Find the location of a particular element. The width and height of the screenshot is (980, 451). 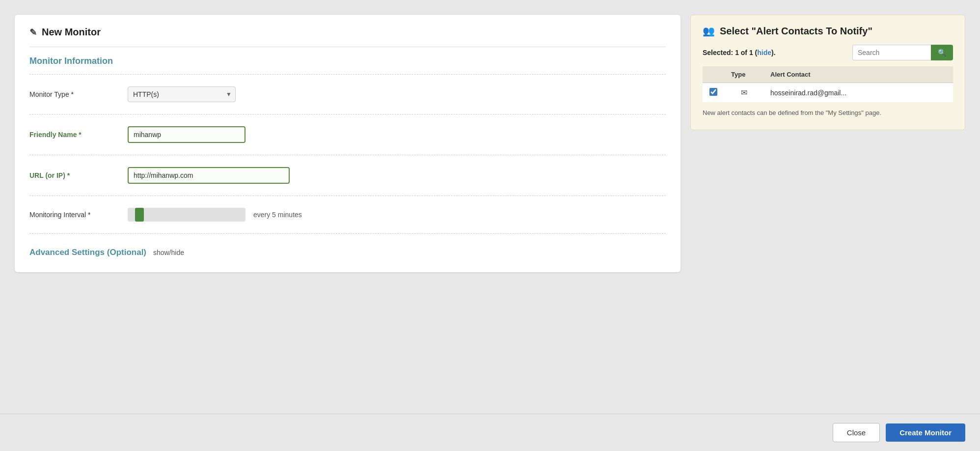

checkbox-column-header is located at coordinates (713, 75).